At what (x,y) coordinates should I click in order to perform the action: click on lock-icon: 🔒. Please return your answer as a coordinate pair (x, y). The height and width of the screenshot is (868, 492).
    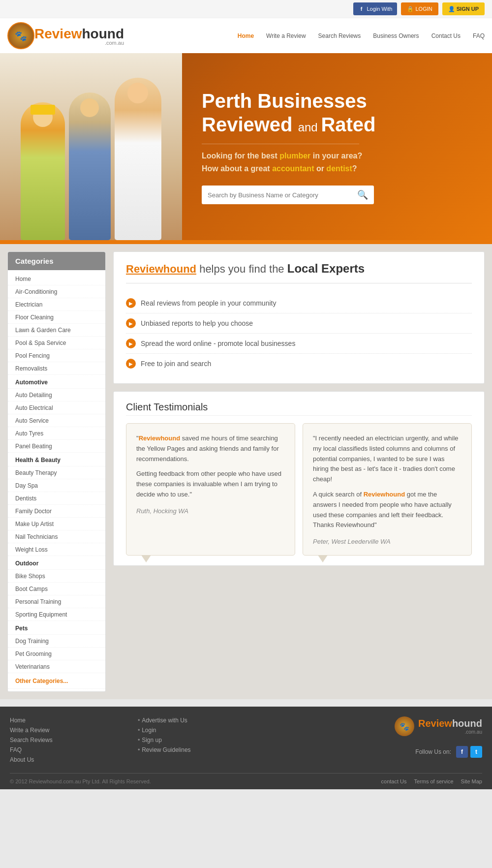
    Looking at the image, I should click on (411, 9).